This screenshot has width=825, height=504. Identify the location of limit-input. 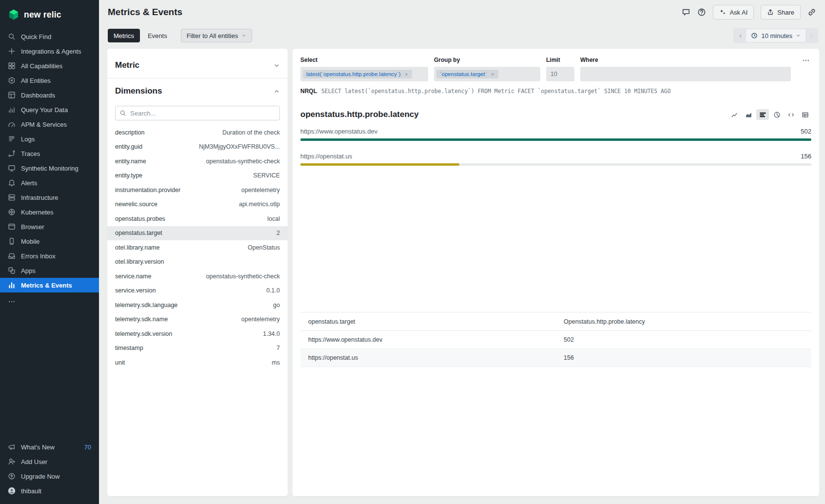
(560, 74).